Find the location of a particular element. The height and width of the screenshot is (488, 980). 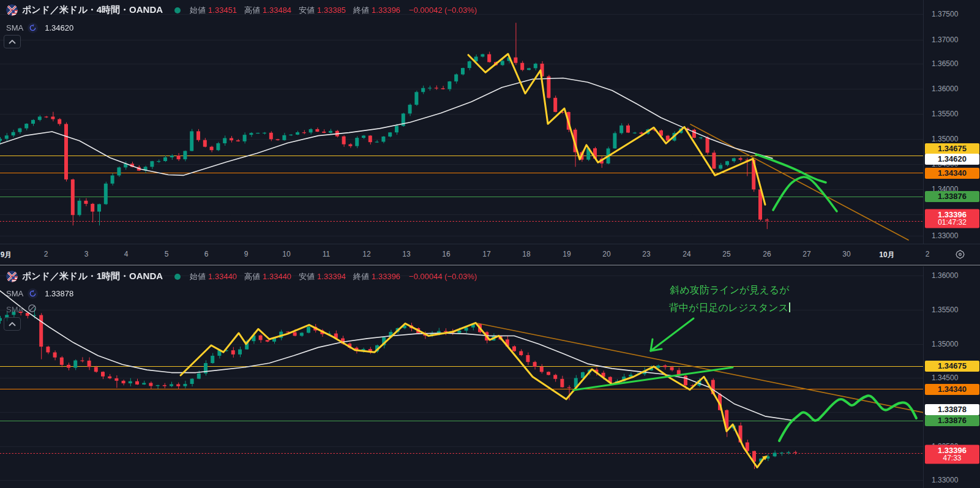

time-label: 12 is located at coordinates (366, 254).